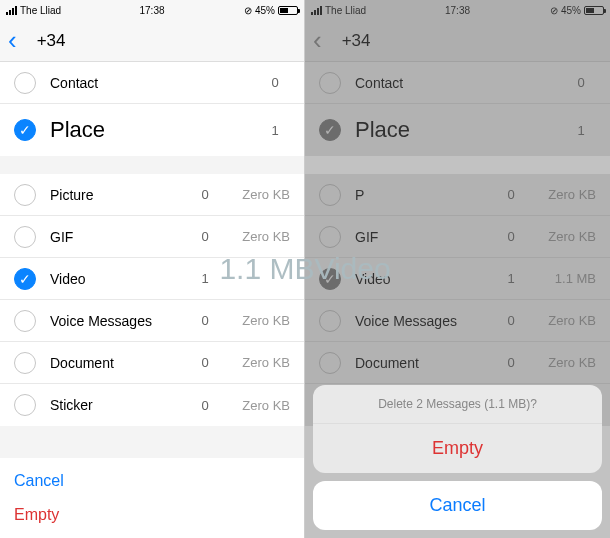 This screenshot has width=610, height=538. What do you see at coordinates (458, 195) in the screenshot?
I see `row-media: P0Zero KB` at bounding box center [458, 195].